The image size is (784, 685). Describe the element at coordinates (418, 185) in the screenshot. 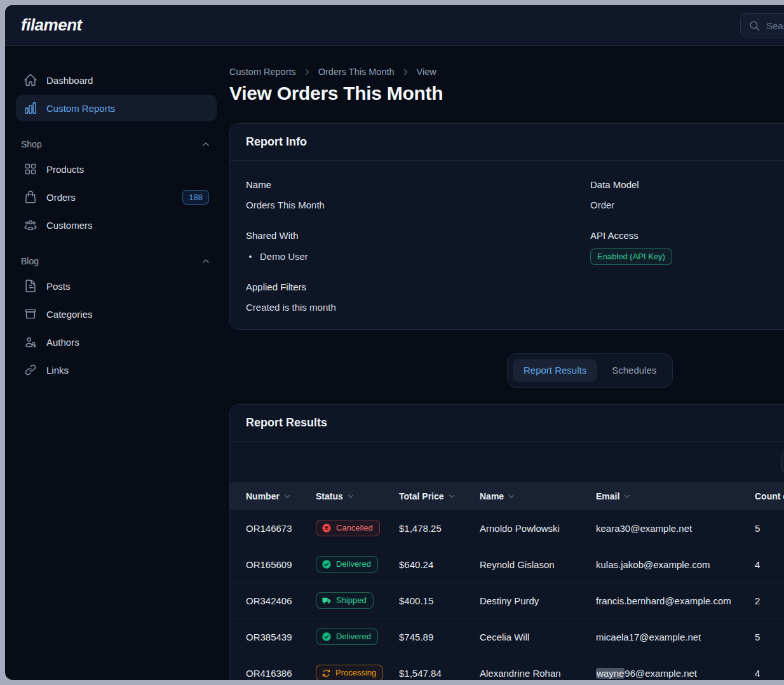

I see `field-label: Name` at that location.